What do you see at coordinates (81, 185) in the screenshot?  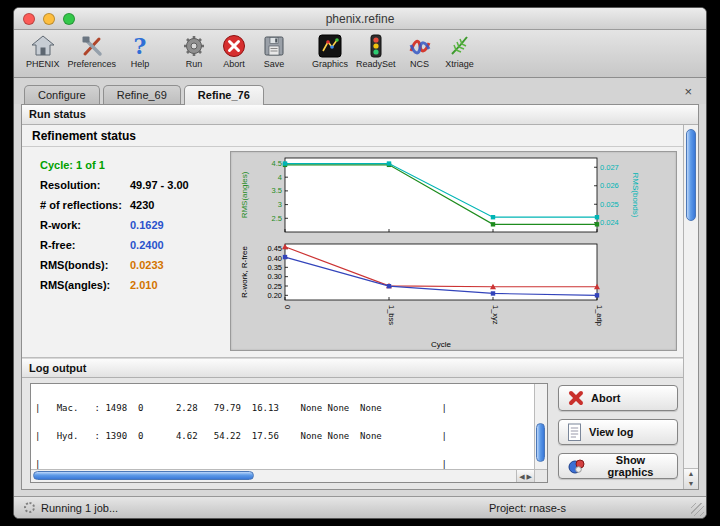 I see `stat-label: Resolution:` at bounding box center [81, 185].